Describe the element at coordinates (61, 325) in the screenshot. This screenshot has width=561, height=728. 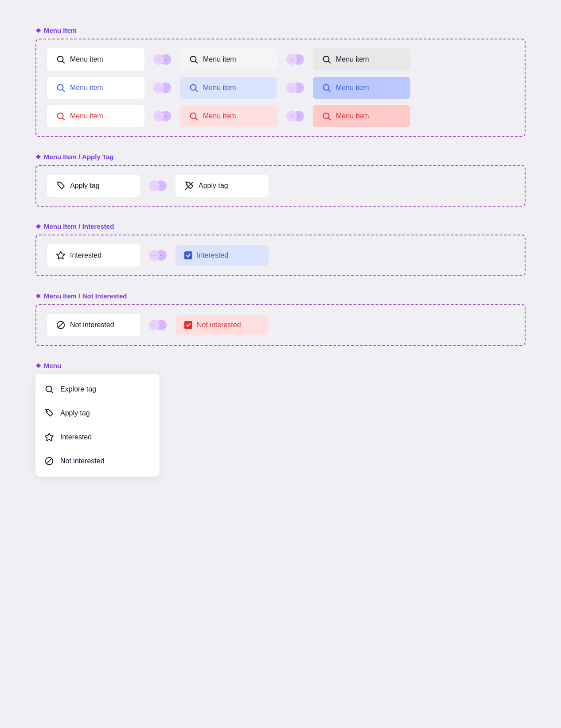
I see `not-interested-icon` at that location.